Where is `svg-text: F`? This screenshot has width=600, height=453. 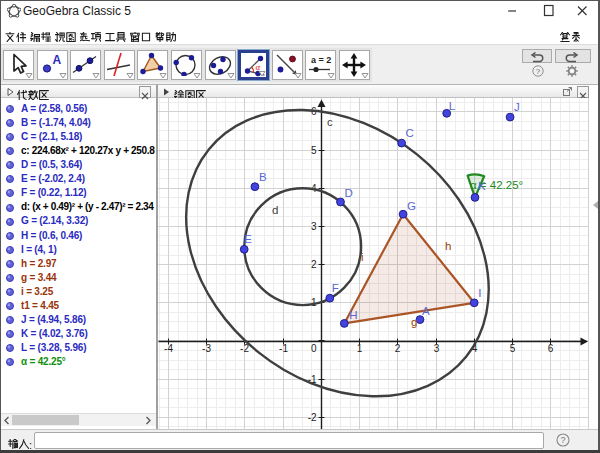
svg-text: F is located at coordinates (336, 288).